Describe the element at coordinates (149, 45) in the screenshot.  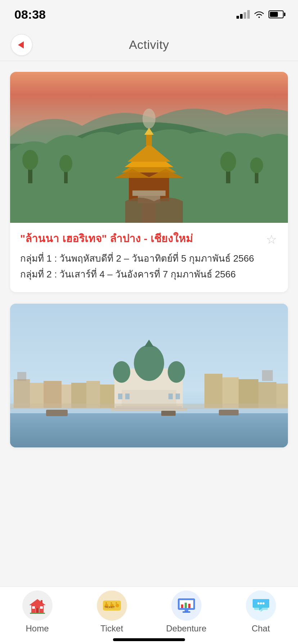
I see `header: Activity` at that location.